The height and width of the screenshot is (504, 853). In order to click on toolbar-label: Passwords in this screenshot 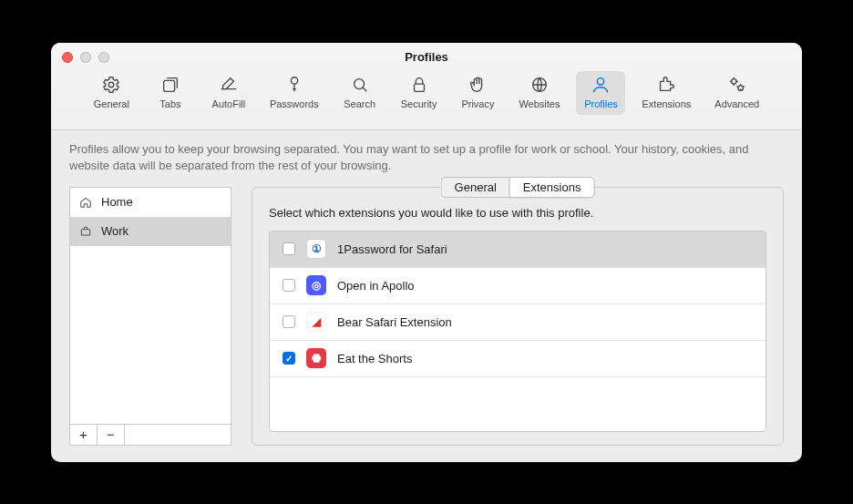, I will do `click(294, 104)`.